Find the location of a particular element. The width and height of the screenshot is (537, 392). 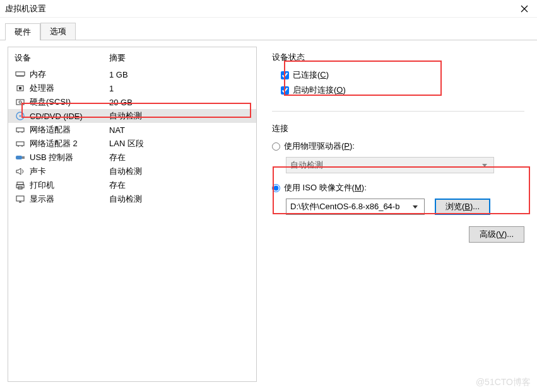

display-icon is located at coordinates (20, 199).